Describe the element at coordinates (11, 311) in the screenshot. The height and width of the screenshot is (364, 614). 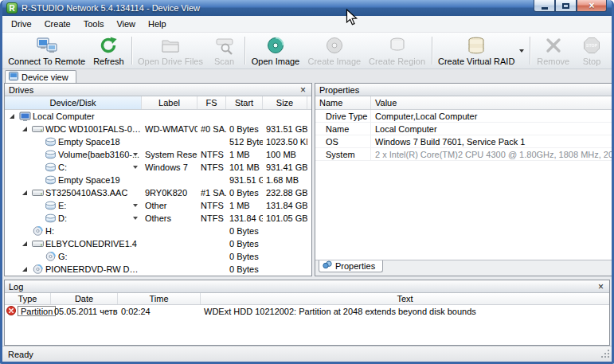
I see `error-icon` at that location.